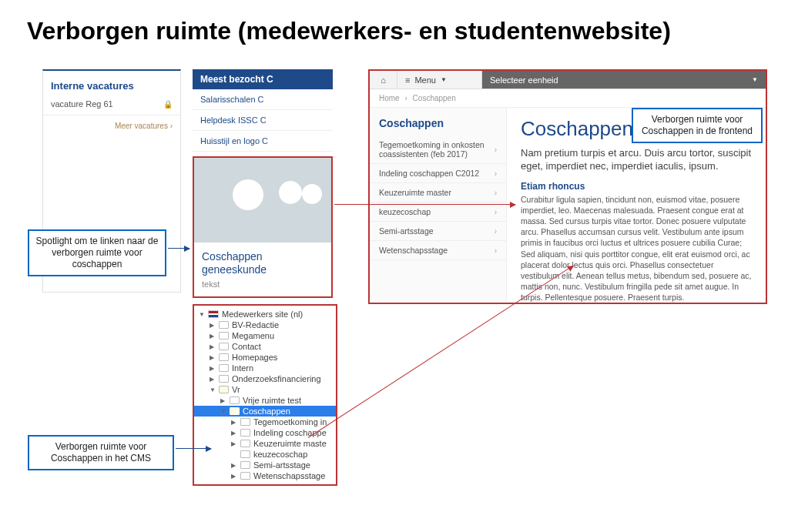 This screenshot has height=532, width=788. What do you see at coordinates (265, 411) in the screenshot?
I see `tree-item-coschappen: ▼Coschappen` at bounding box center [265, 411].